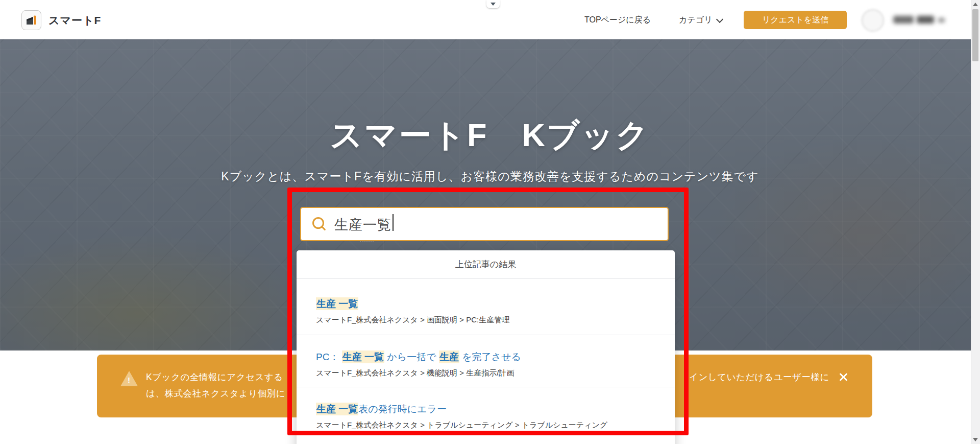  What do you see at coordinates (75, 20) in the screenshot?
I see `brand-name: スマートF` at bounding box center [75, 20].